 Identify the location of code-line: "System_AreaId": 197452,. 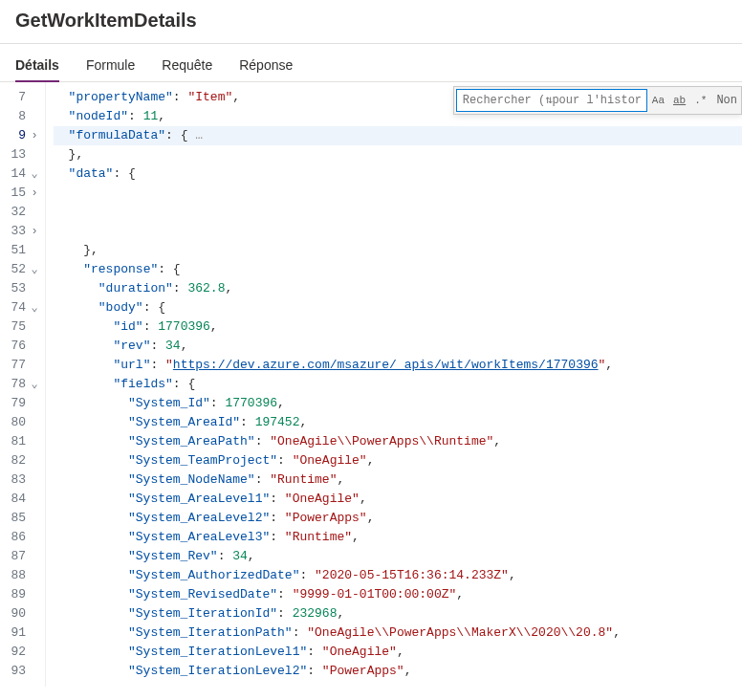
(398, 423).